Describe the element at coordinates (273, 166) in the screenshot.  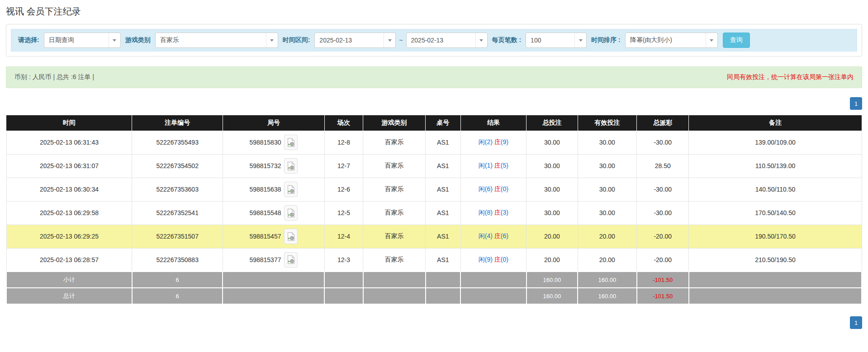
I see `cell-round-no: 598815732` at that location.